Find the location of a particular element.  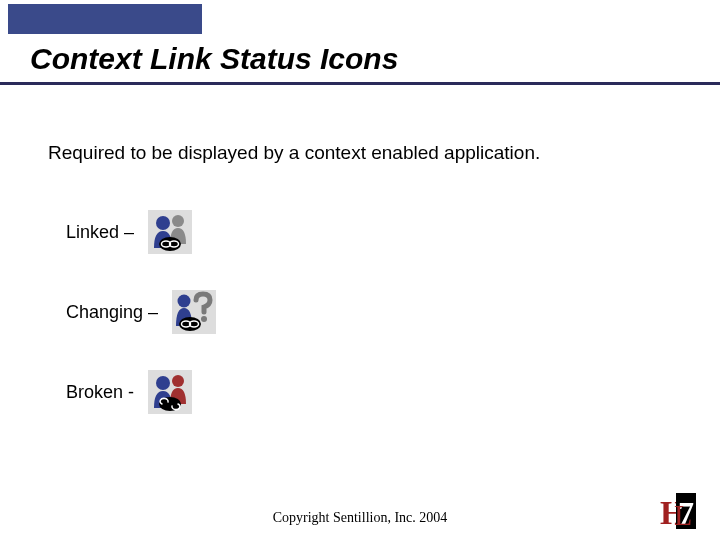

copyright-footer: Copyright Sentillion, Inc. 2004 is located at coordinates (360, 518).